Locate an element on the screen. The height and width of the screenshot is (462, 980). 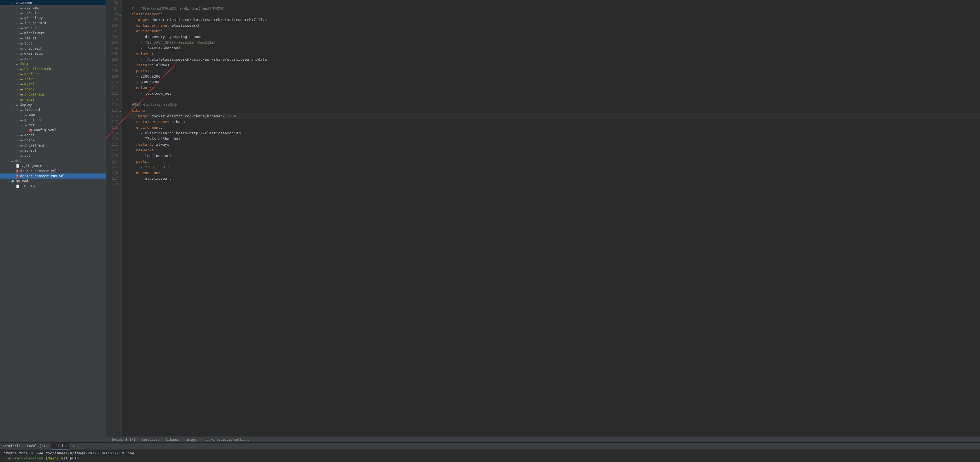
tree-item-docker-compose-env.yml: Ydocker-compose-env.yml is located at coordinates (53, 176).